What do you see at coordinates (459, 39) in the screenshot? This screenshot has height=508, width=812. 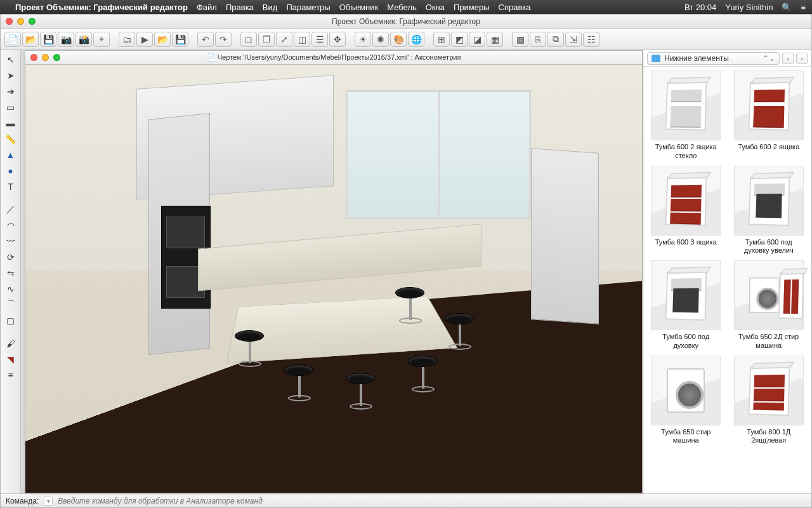 I see `cube-blue-icon: ◩` at bounding box center [459, 39].